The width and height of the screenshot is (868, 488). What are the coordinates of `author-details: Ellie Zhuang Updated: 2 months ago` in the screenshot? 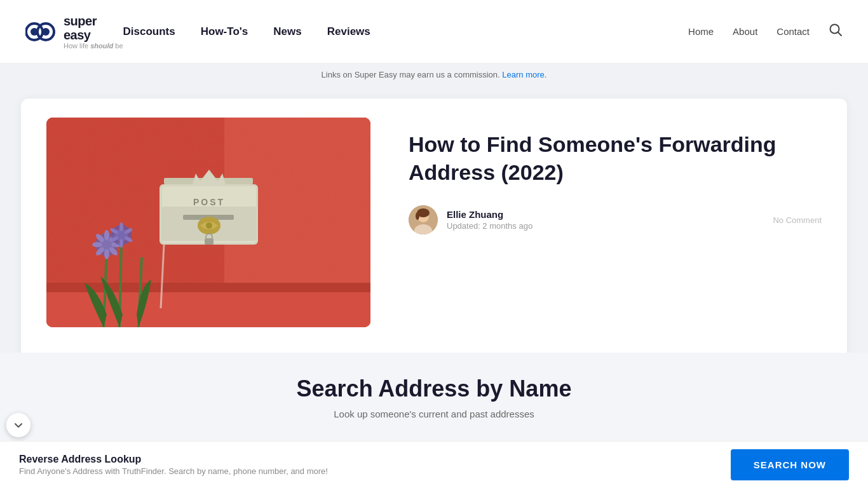 It's located at (605, 220).